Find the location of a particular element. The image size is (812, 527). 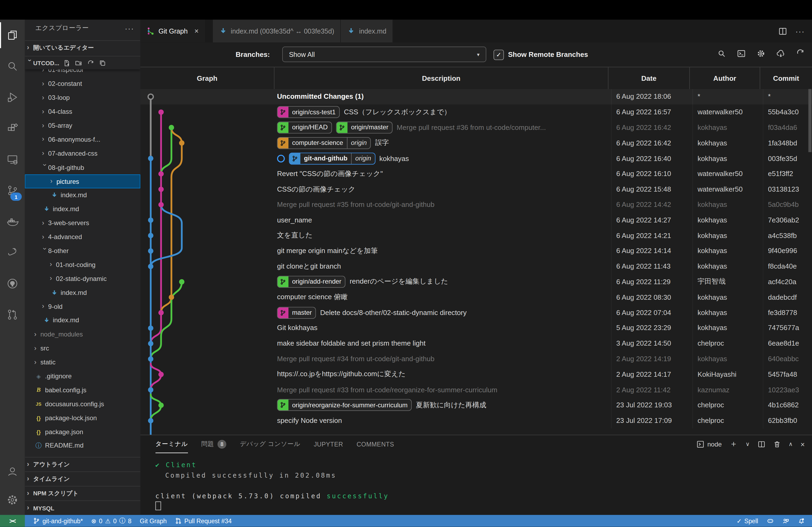

tree-item-05-array: ›05-array is located at coordinates (83, 126).